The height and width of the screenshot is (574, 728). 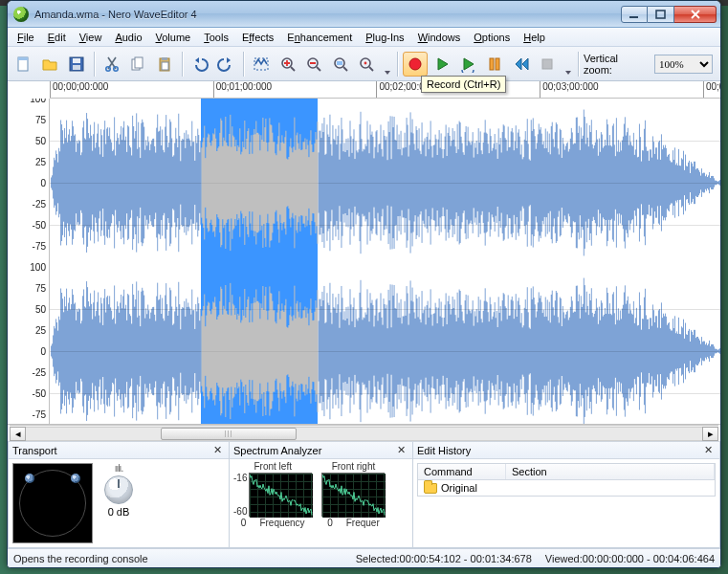 What do you see at coordinates (440, 37) in the screenshot?
I see `menu-windows: Windows` at bounding box center [440, 37].